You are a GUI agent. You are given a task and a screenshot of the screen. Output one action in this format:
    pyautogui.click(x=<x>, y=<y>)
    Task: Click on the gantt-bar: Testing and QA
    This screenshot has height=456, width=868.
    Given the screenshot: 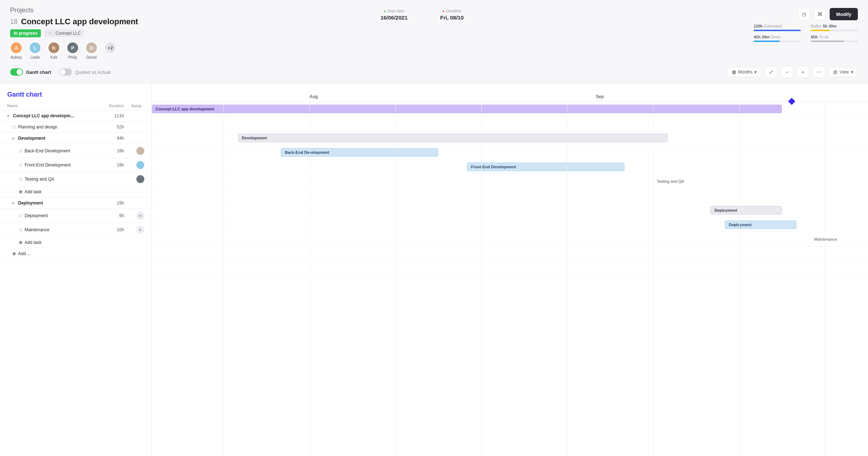 What is the action you would take?
    pyautogui.click(x=703, y=181)
    